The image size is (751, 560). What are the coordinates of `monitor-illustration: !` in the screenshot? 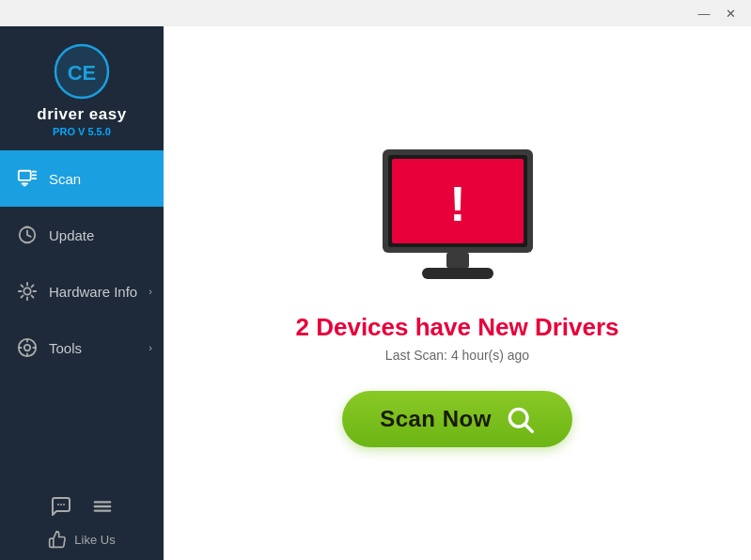 It's located at (458, 217).